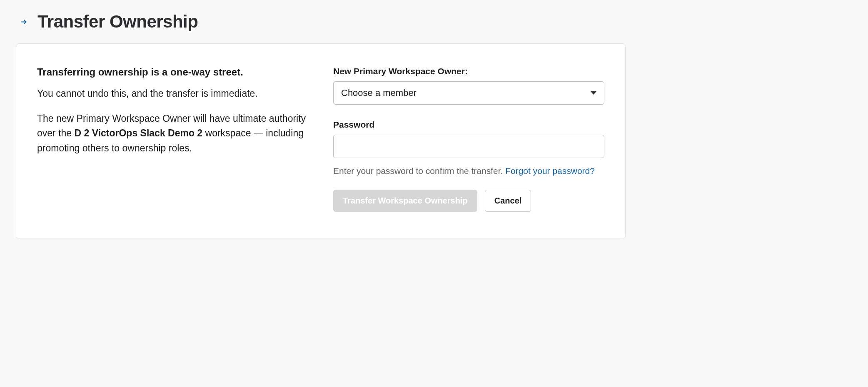 The width and height of the screenshot is (868, 387). What do you see at coordinates (419, 171) in the screenshot?
I see `password-hint-text: Enter your password to confirm the trans…` at bounding box center [419, 171].